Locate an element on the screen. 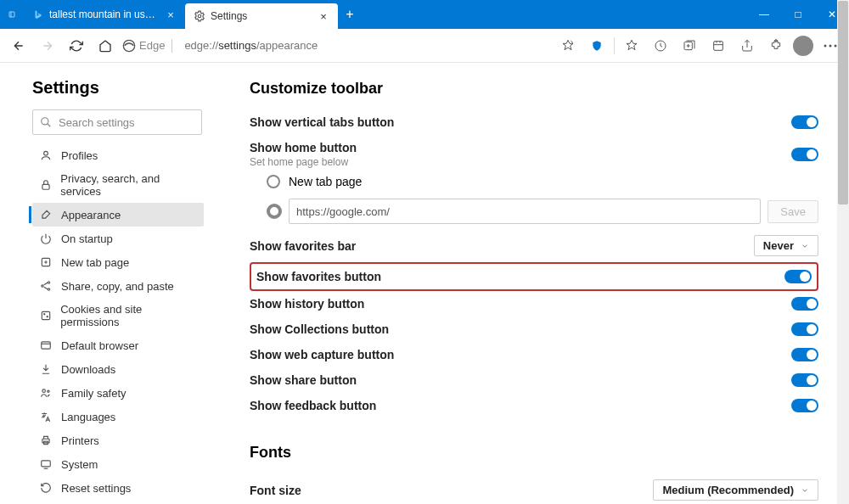 The image size is (849, 504). tracking-button is located at coordinates (597, 46).